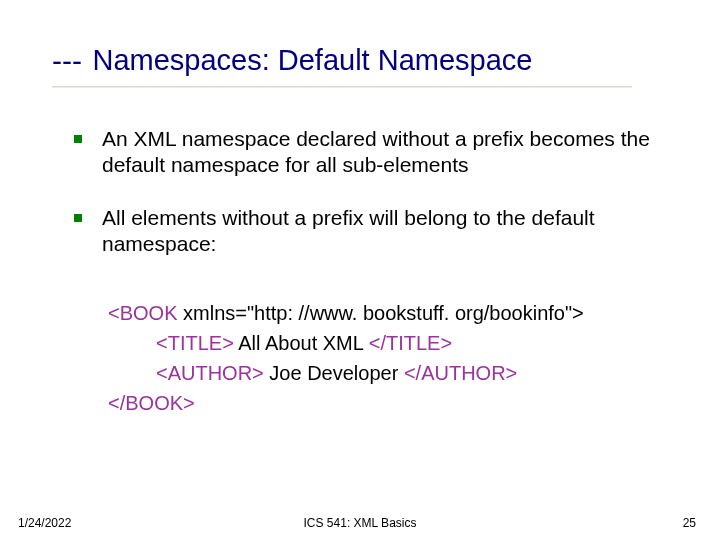 The height and width of the screenshot is (540, 720). I want to click on xml-text: Joe Developer, so click(334, 373).